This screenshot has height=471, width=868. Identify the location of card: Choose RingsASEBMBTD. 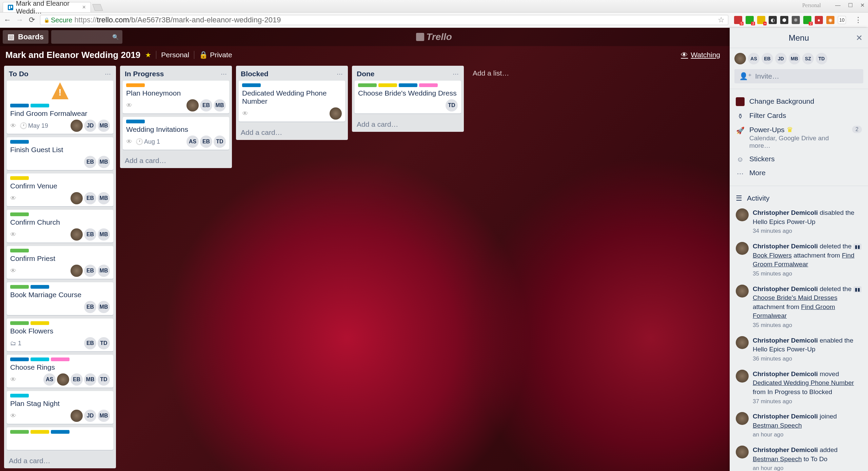
(60, 371).